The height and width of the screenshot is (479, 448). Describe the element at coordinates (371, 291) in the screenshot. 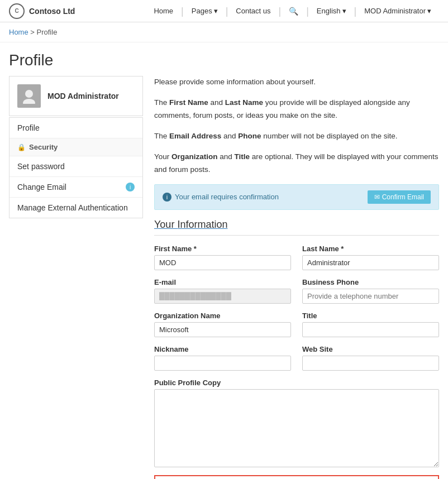

I see `business-phone-group: Business Phone` at that location.